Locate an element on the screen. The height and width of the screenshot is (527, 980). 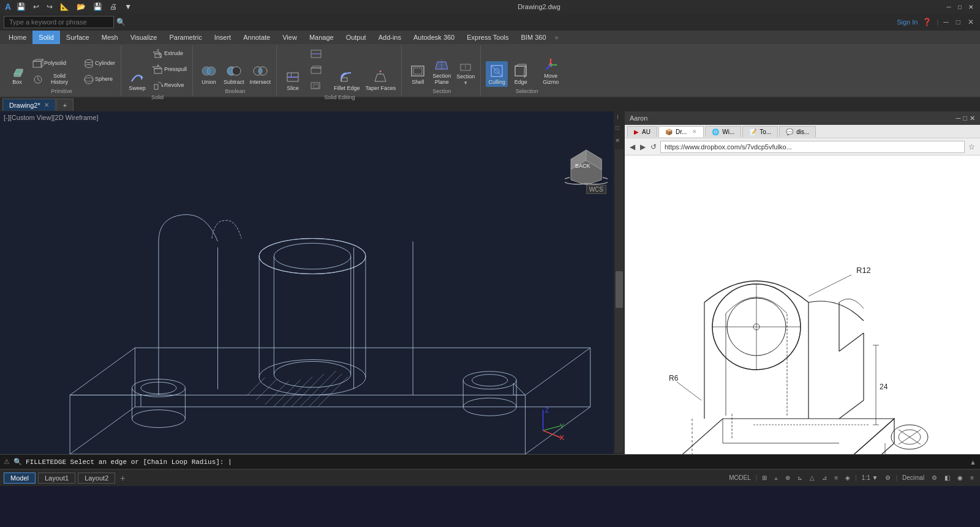
ribbon-item-intersect: Intersect is located at coordinates (261, 74).